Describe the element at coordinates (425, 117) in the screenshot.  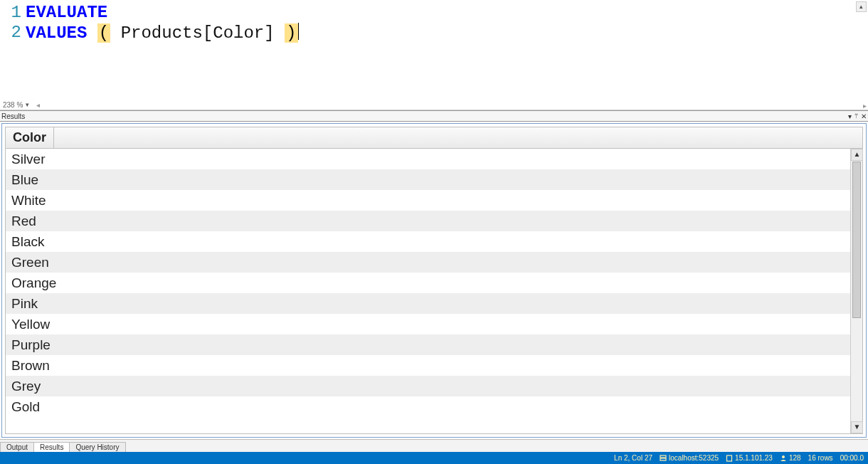
I see `results-pane-title: Results` at that location.